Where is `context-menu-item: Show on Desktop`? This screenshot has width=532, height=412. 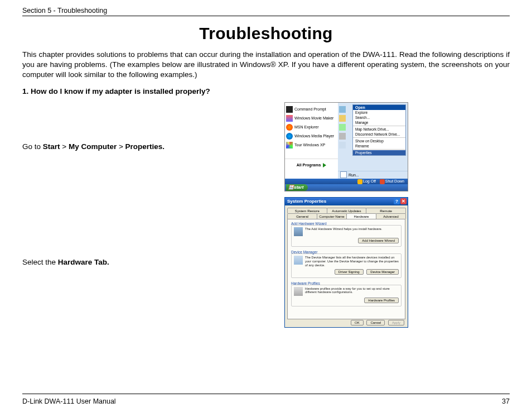
context-menu-item: Show on Desktop is located at coordinates (379, 141).